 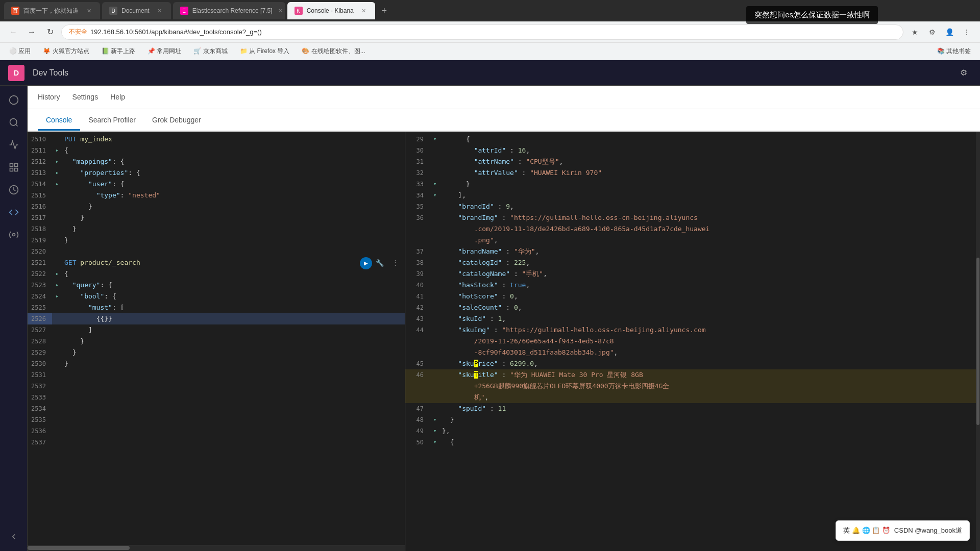 What do you see at coordinates (14, 100) in the screenshot?
I see `sidebar-item-home` at bounding box center [14, 100].